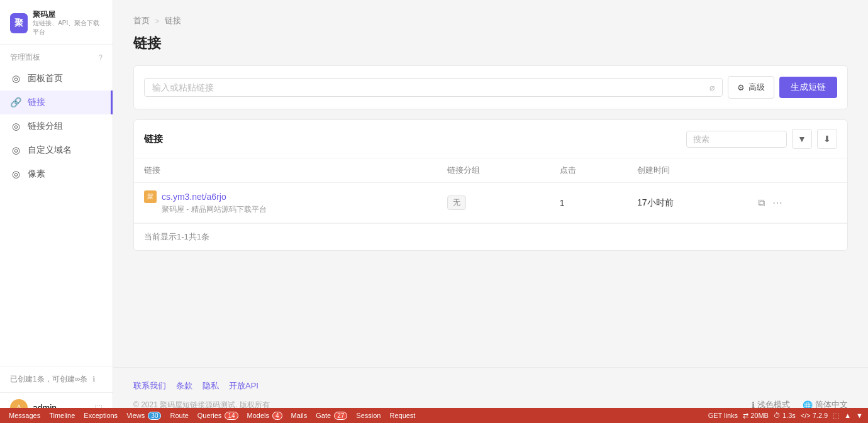 This screenshot has height=423, width=868. I want to click on advanced-button: ⚙ 高级, so click(751, 87).